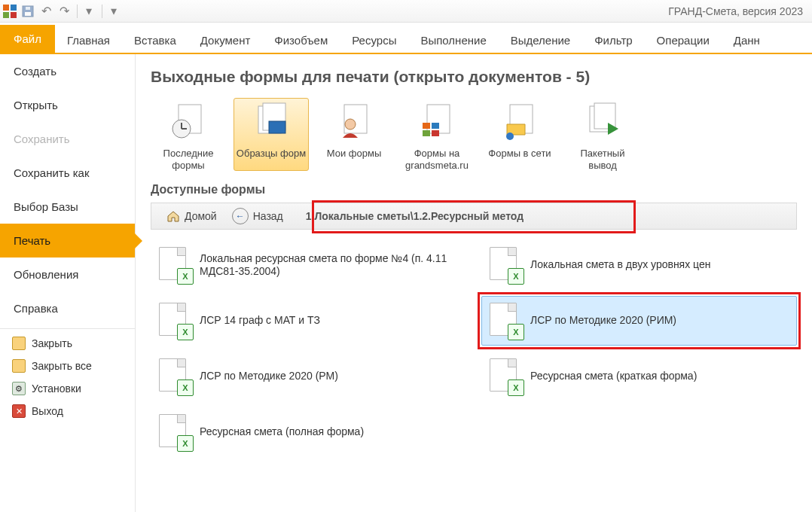 The height and width of the screenshot is (512, 812). I want to click on page-title: Выходные формы для печати (открыто докум…, so click(474, 77).